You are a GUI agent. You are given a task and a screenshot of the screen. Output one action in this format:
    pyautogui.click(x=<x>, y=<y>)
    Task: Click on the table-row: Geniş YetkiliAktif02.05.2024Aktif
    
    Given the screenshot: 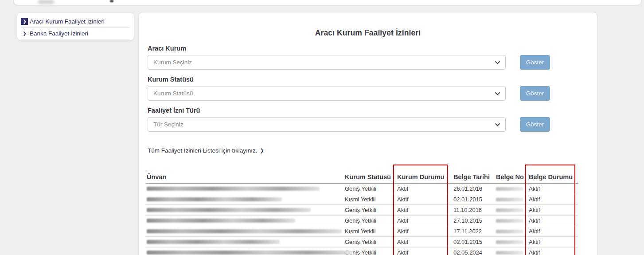 What is the action you would take?
    pyautogui.click(x=362, y=251)
    